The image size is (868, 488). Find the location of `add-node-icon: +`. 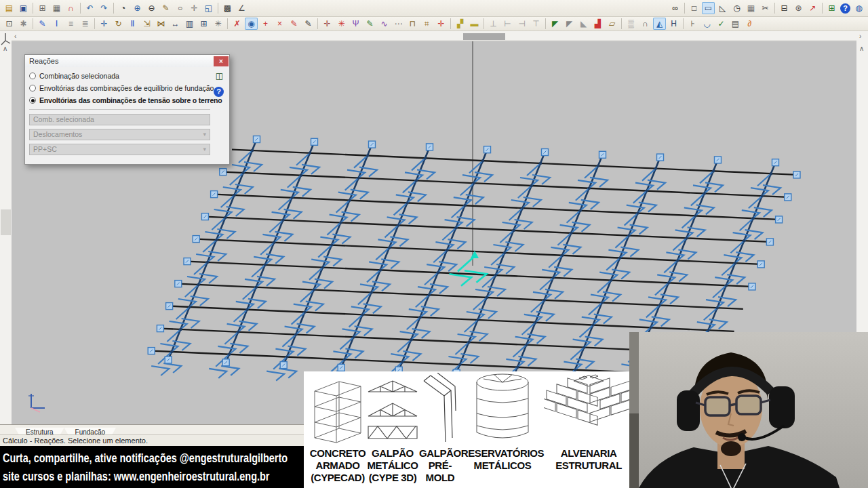

add-node-icon: + is located at coordinates (266, 24).